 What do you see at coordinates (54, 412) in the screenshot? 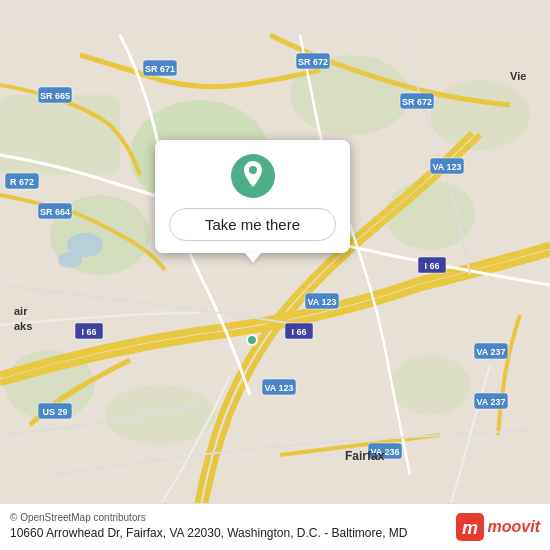
I see `svg-text: US 29` at bounding box center [54, 412].